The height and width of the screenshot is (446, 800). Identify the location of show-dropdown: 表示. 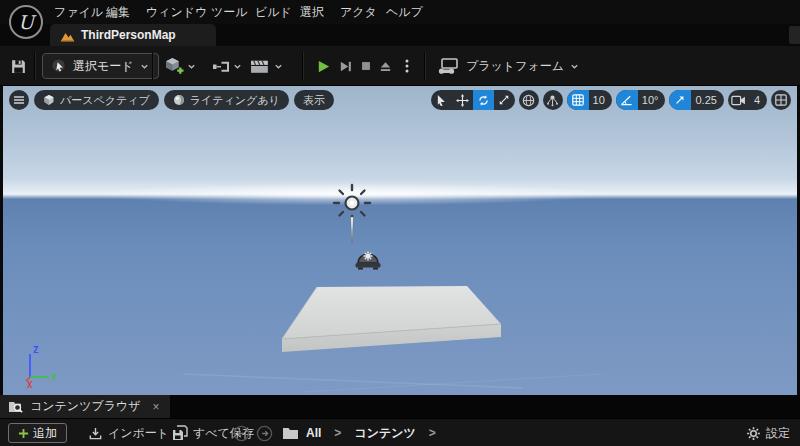
(314, 100).